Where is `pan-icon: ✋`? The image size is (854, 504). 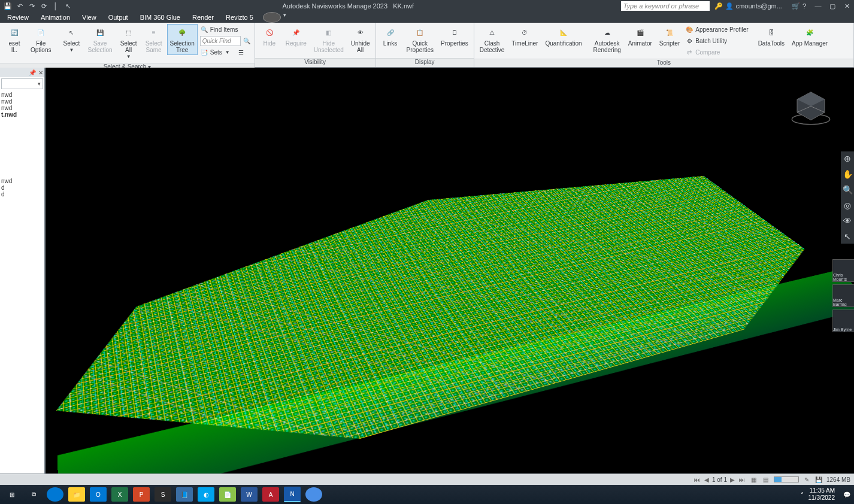
pan-icon: ✋ is located at coordinates (848, 174).